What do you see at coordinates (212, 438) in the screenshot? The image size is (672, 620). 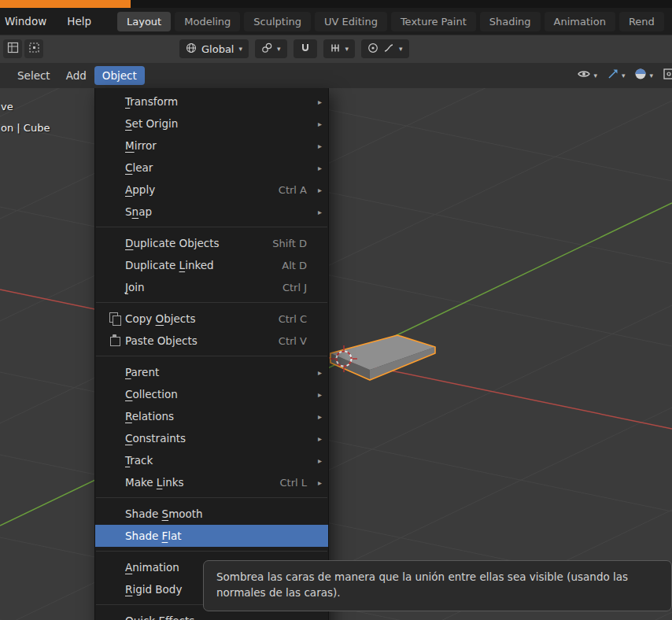 I see `menu-item-constraints: Constraints▸` at bounding box center [212, 438].